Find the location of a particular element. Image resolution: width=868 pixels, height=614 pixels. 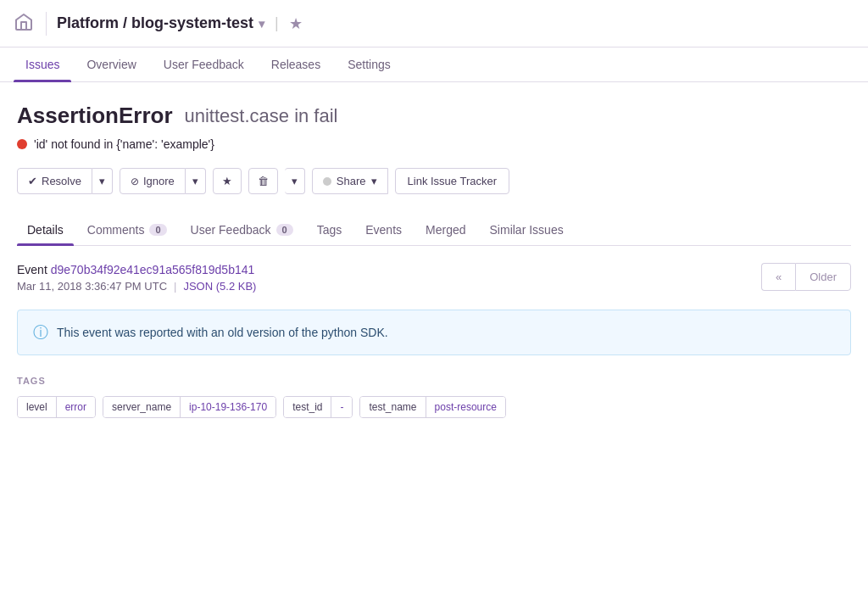

resolve-group: ✔ Resolve ▾ is located at coordinates (64, 181).